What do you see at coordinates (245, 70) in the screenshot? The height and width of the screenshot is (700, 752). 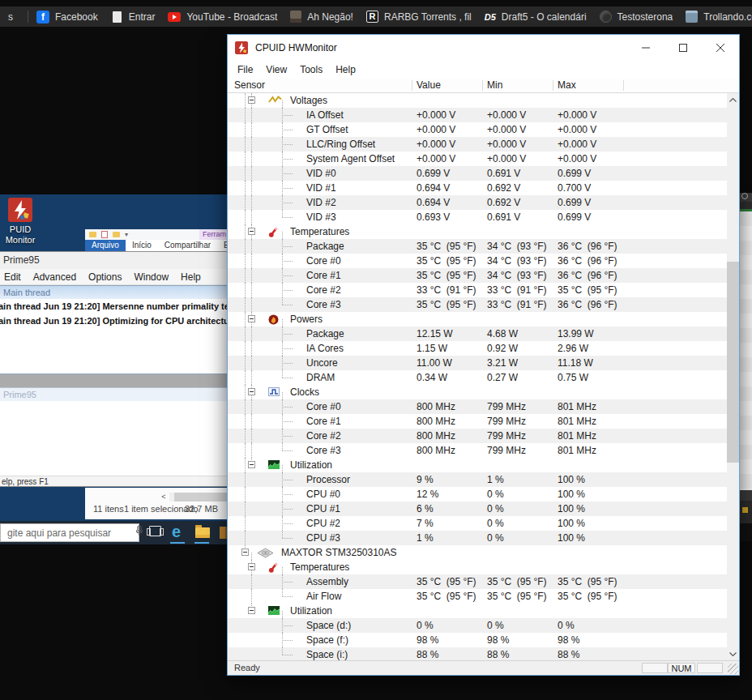 I see `menu-file: File` at bounding box center [245, 70].